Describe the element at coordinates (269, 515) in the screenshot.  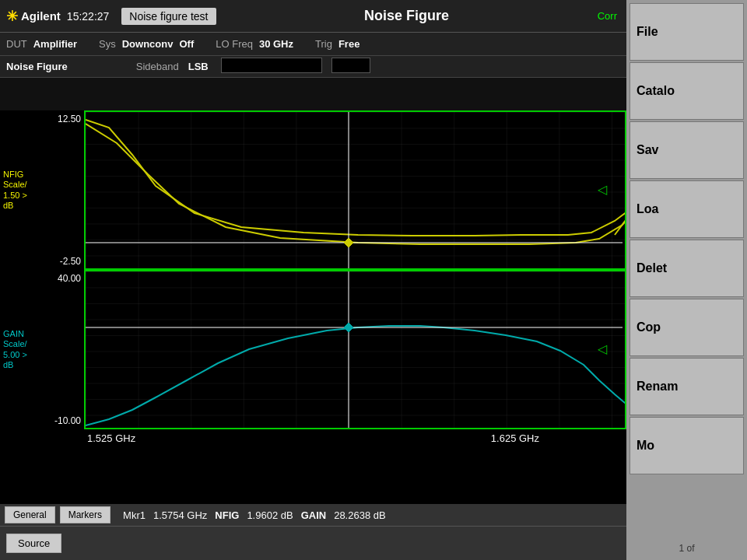
I see `nfig-marker-value: 1.9602 dB` at that location.